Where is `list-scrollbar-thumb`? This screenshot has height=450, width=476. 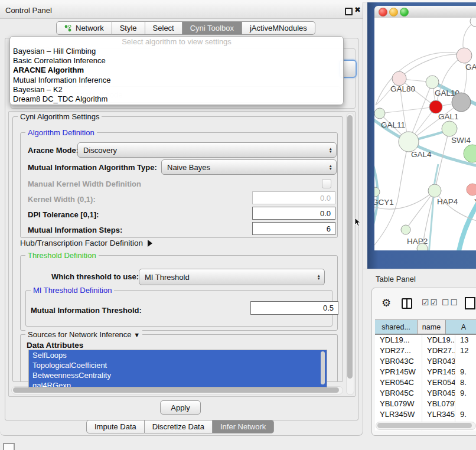
list-scrollbar-thumb is located at coordinates (322, 368).